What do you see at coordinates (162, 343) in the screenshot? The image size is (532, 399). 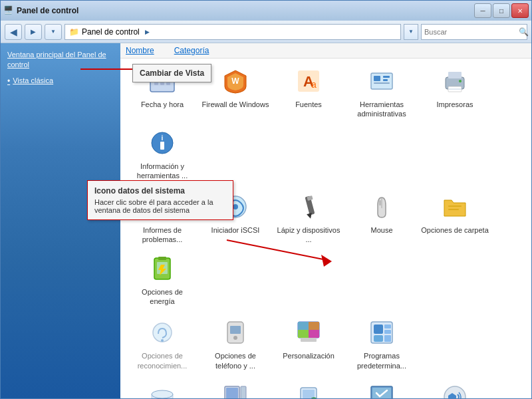 I see `list-item: Opciones de reconocimien...` at bounding box center [162, 343].